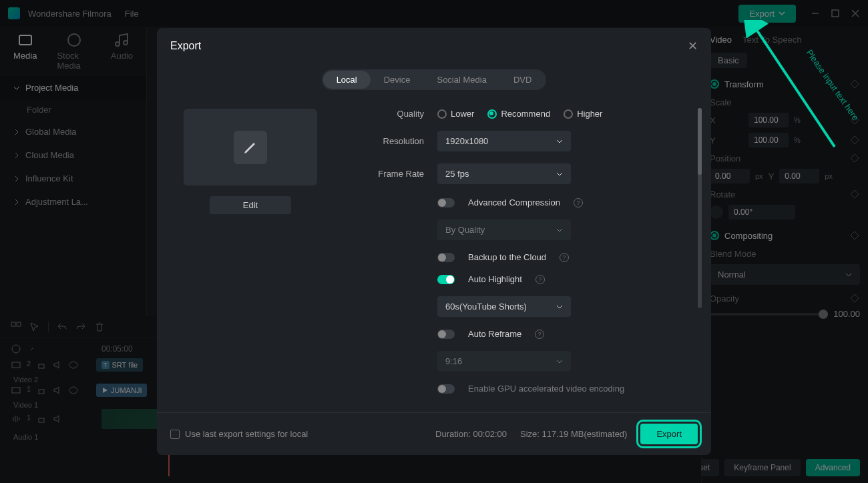  I want to click on quality-lower: Lower, so click(455, 113).